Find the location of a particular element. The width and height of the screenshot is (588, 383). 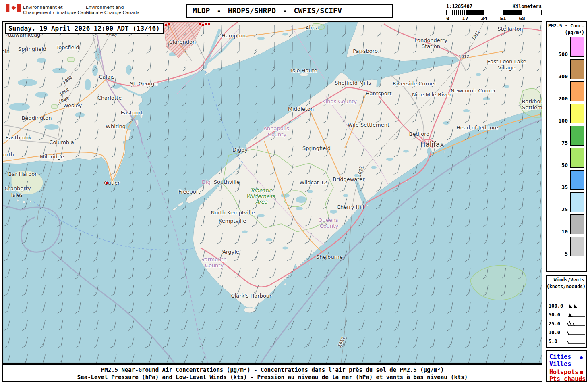

header-band: Environnement et Changement climatique C… is located at coordinates (294, 10).